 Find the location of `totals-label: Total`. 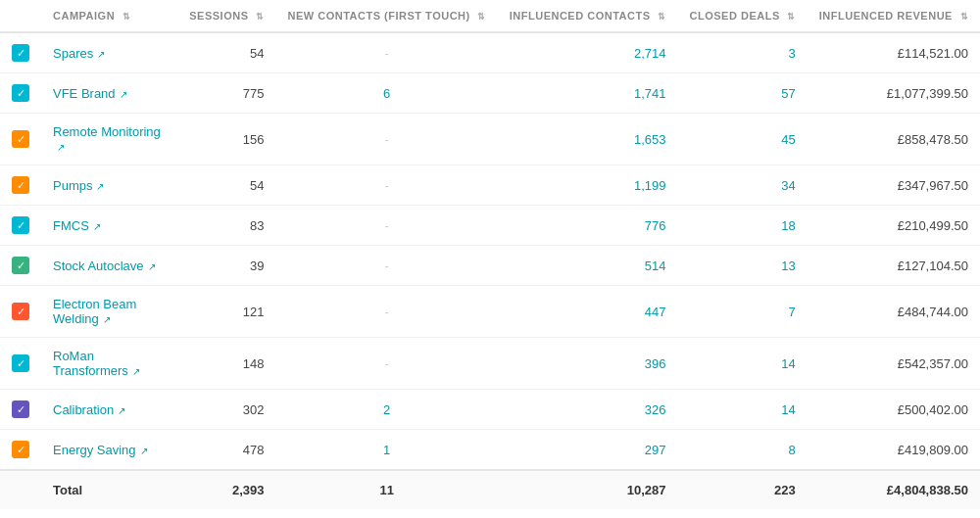

totals-label: Total is located at coordinates (107, 490).